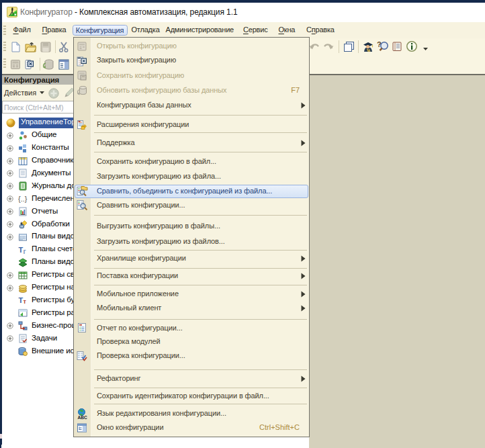  I want to click on svg-text: ABC, so click(83, 418).